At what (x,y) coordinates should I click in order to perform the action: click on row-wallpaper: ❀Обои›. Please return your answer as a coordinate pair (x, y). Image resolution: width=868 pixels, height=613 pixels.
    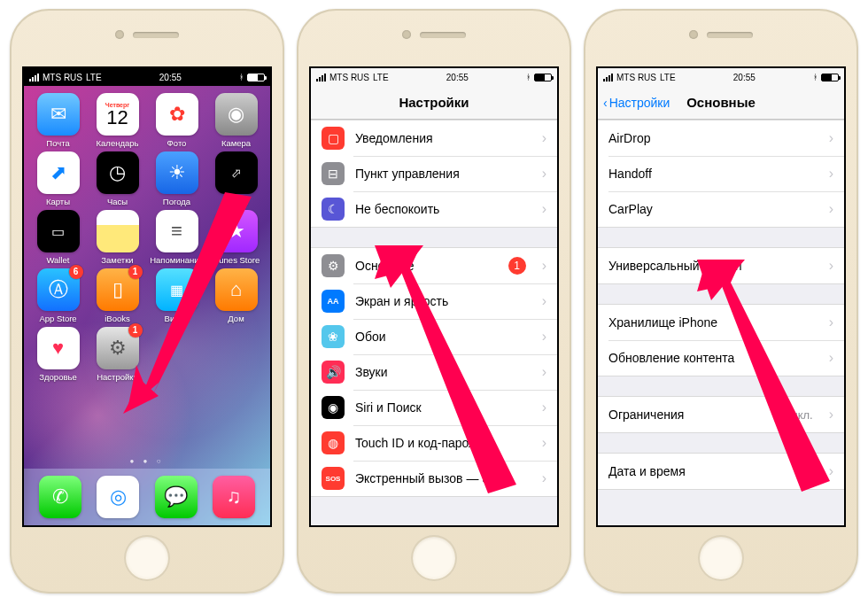
    Looking at the image, I should click on (434, 337).